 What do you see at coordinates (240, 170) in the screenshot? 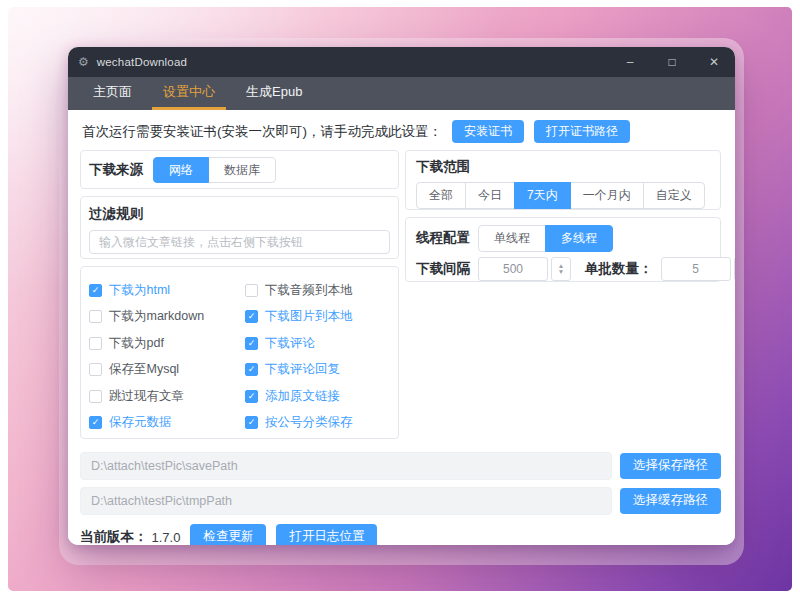
I see `download-source-box: 下载来源 网络 数据库` at bounding box center [240, 170].